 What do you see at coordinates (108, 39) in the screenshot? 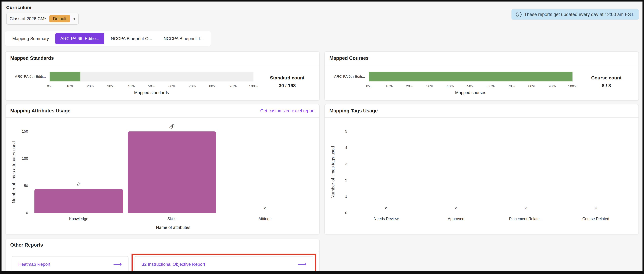
I see `tabs-bar: Mapping SummaryARC-PA 6th Editio...NCCPA…` at bounding box center [108, 39].